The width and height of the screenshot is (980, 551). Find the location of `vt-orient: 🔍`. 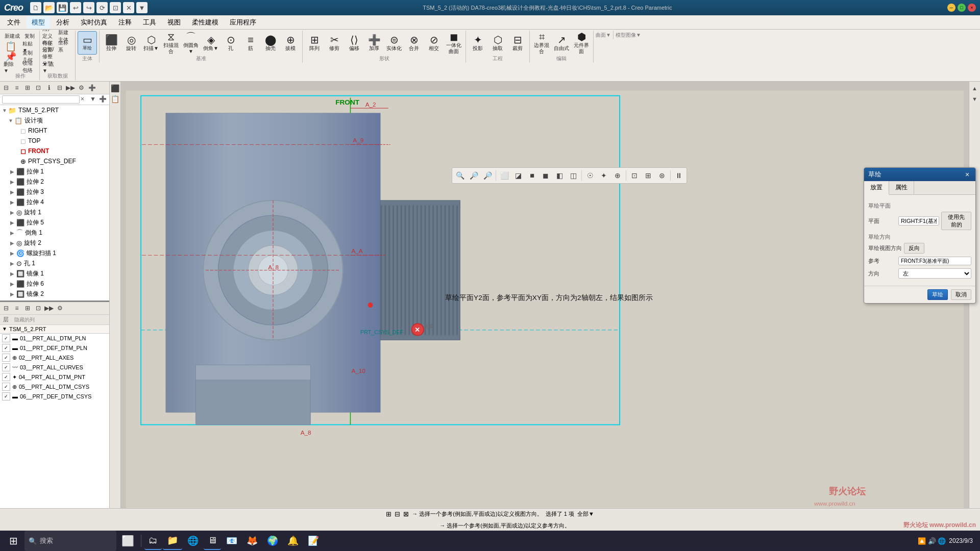

vt-orient: 🔍 is located at coordinates (460, 176).